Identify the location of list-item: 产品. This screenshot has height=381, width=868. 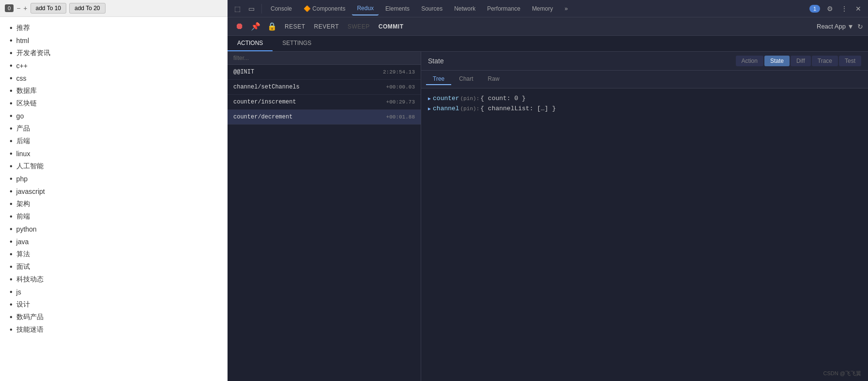
(114, 129).